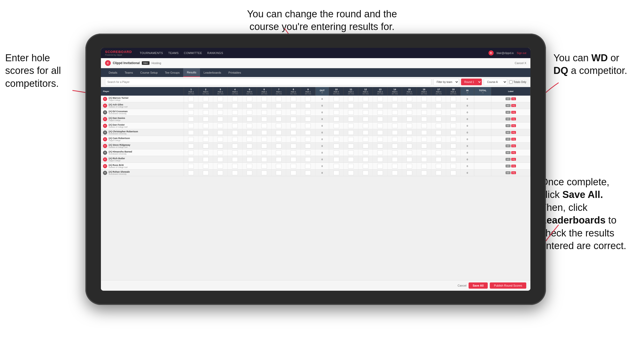 The height and width of the screenshot is (346, 644). What do you see at coordinates (215, 53) in the screenshot?
I see `nav-rankings: RANKINGS` at bounding box center [215, 53].